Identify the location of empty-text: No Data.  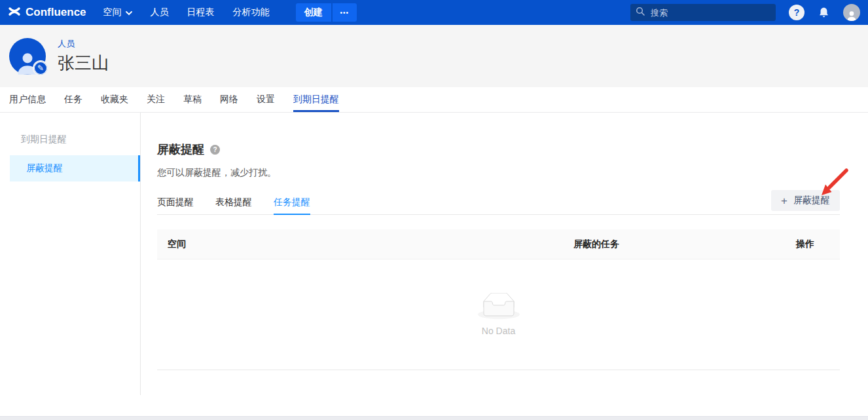
(499, 331).